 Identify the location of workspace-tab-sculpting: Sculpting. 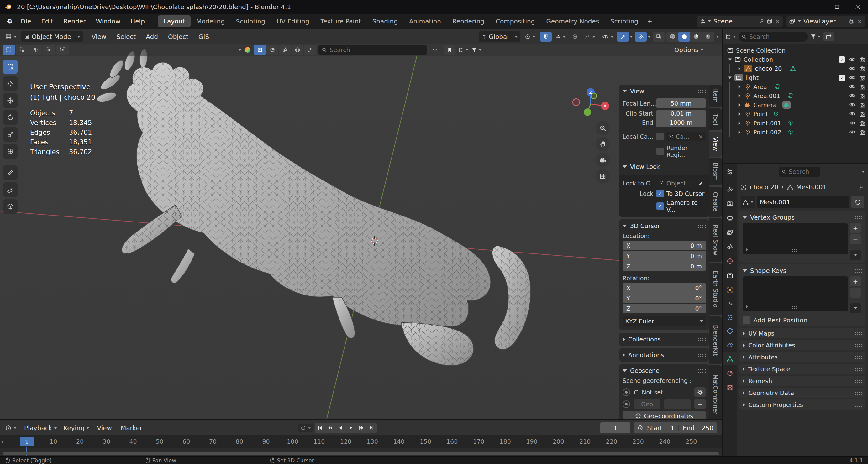
(251, 22).